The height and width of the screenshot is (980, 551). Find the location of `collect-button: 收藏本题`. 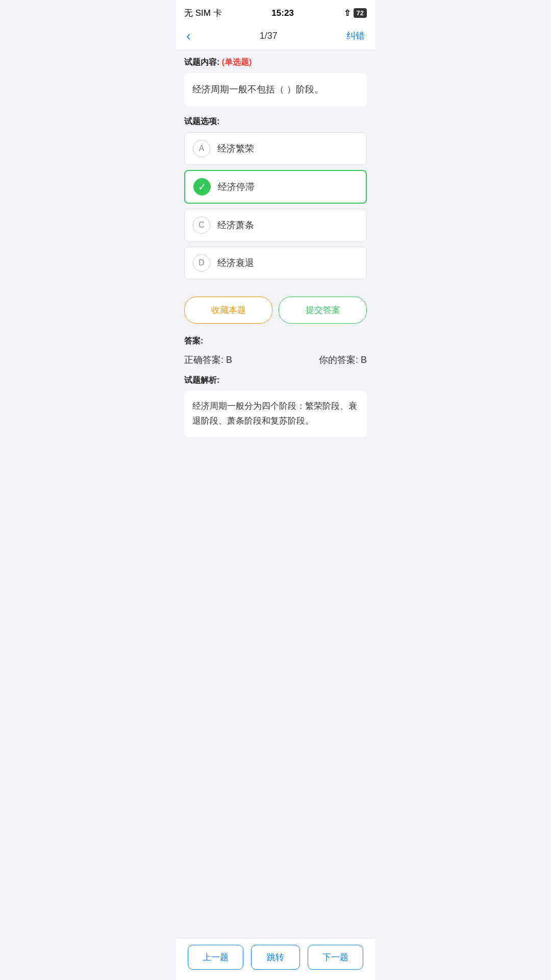

collect-button: 收藏本题 is located at coordinates (229, 310).